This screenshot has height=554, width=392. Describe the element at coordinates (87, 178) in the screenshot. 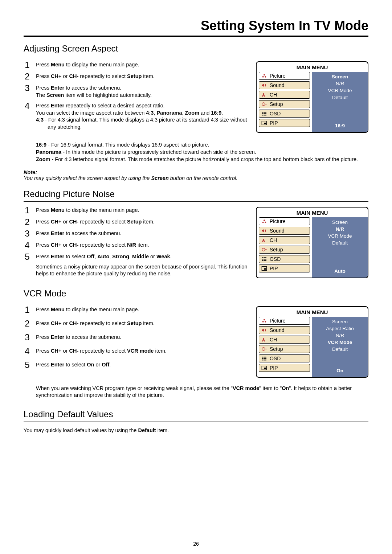

I see `text: You may quickly select the screen aspect…` at that location.